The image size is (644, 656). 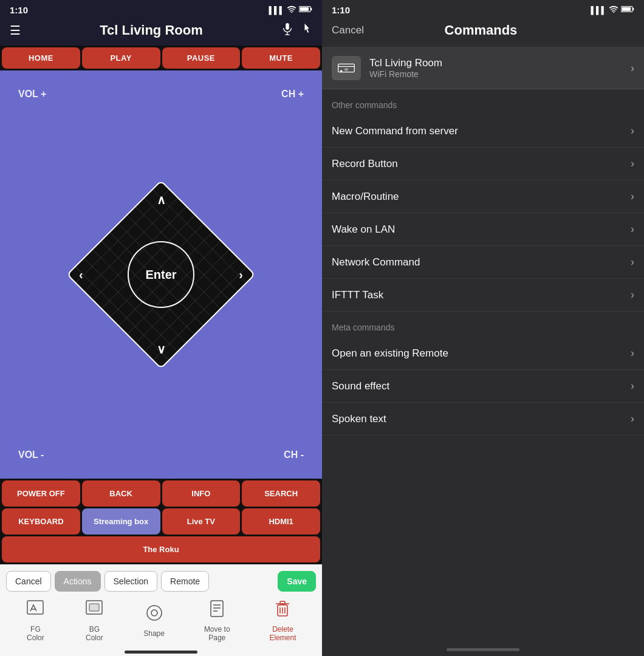 What do you see at coordinates (306, 30) in the screenshot?
I see `pointer-icon` at bounding box center [306, 30].